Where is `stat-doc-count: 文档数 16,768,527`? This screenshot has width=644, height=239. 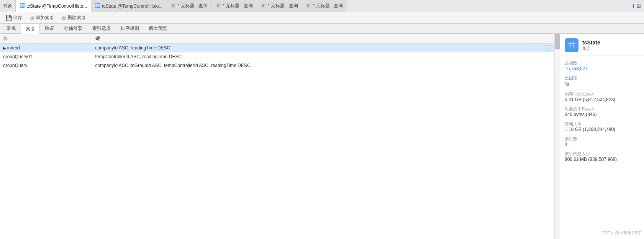
stat-doc-count: 文档数 16,768,527 is located at coordinates (602, 66).